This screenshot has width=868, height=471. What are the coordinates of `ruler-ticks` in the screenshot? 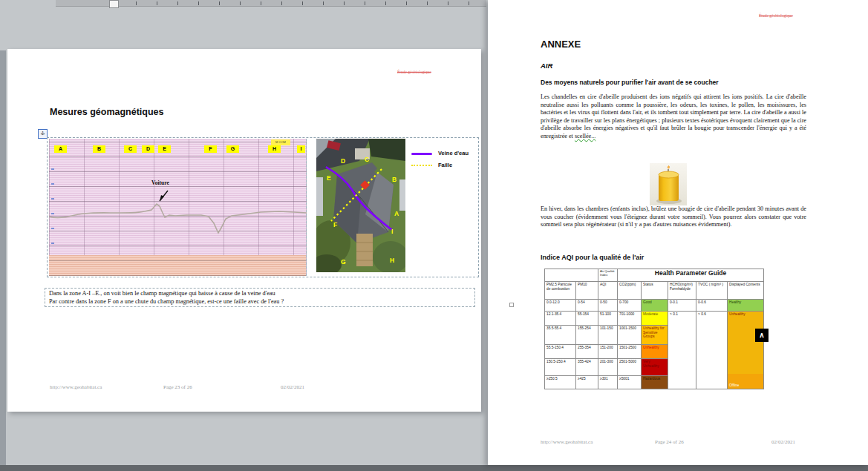 It's located at (307, 3).